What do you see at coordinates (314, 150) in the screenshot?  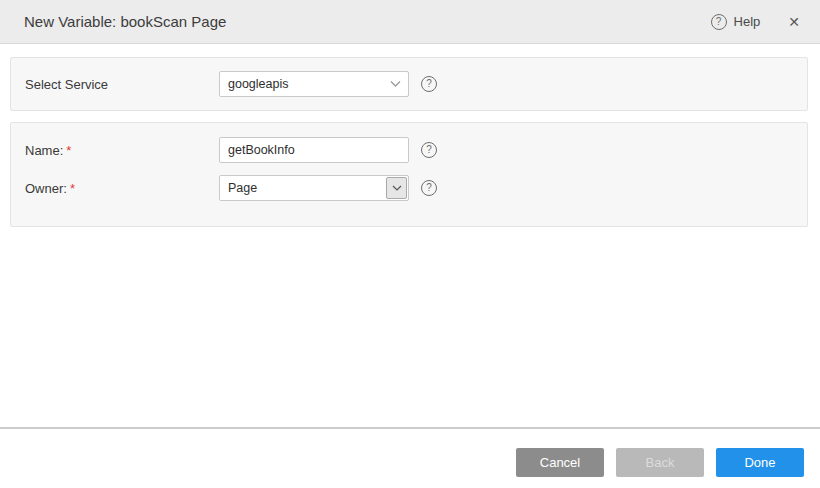 I see `name-input` at bounding box center [314, 150].